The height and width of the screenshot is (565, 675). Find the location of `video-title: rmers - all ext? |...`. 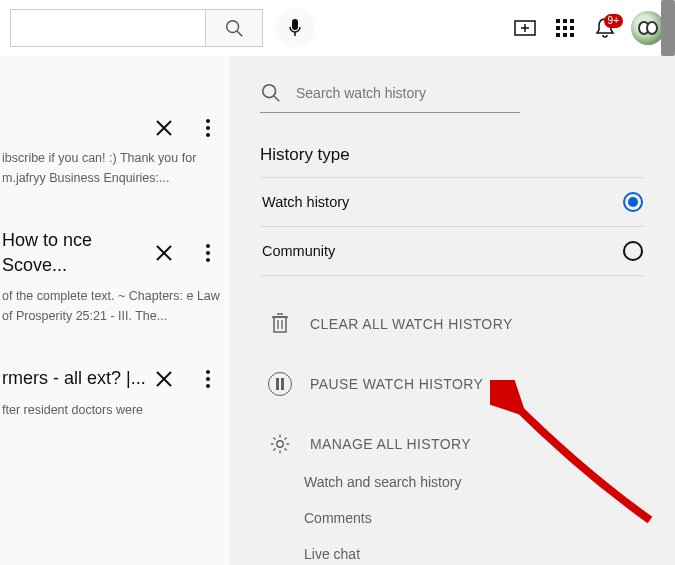

video-title: rmers - all ext? |... is located at coordinates (76, 378).